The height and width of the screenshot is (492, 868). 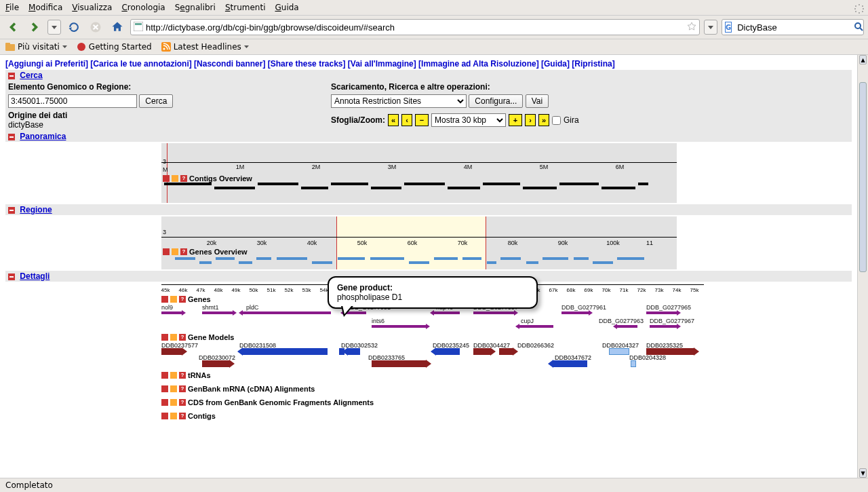 I want to click on track-gene-models-label: Gene Models, so click(x=211, y=337).